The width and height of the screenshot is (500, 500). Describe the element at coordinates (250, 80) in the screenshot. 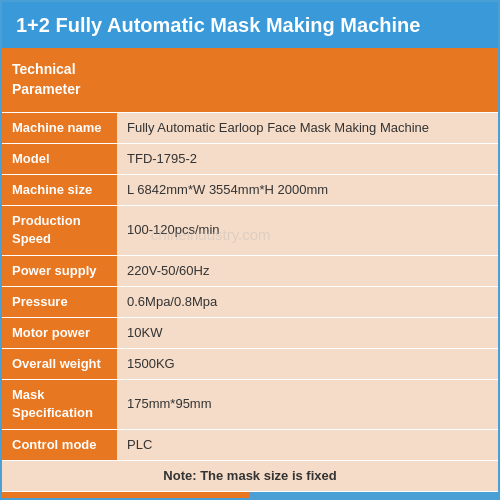

I see `specs-table: Technical Parameter` at that location.